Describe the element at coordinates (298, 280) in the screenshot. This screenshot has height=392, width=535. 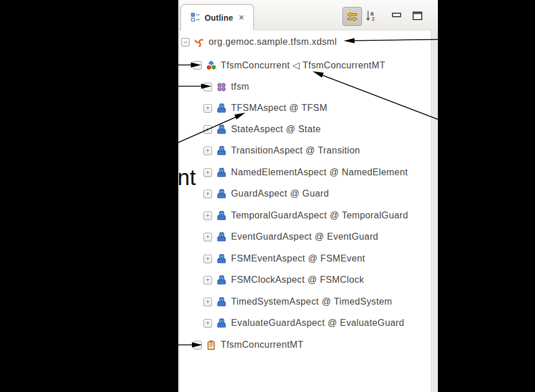
I see `tree-row-label: FSMClockAspect @ FSMClock` at that location.